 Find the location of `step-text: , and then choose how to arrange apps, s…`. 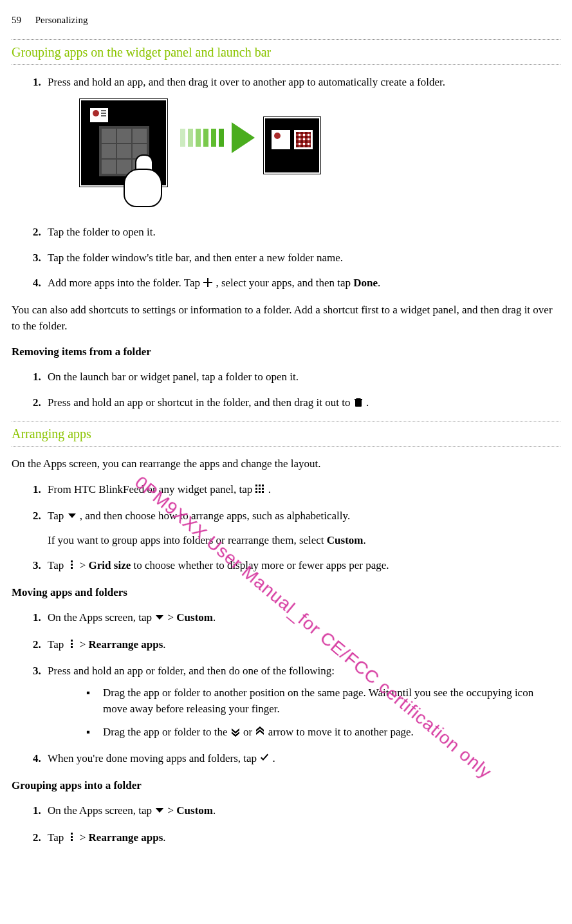

step-text: , and then choose how to arrange apps, s… is located at coordinates (215, 516).